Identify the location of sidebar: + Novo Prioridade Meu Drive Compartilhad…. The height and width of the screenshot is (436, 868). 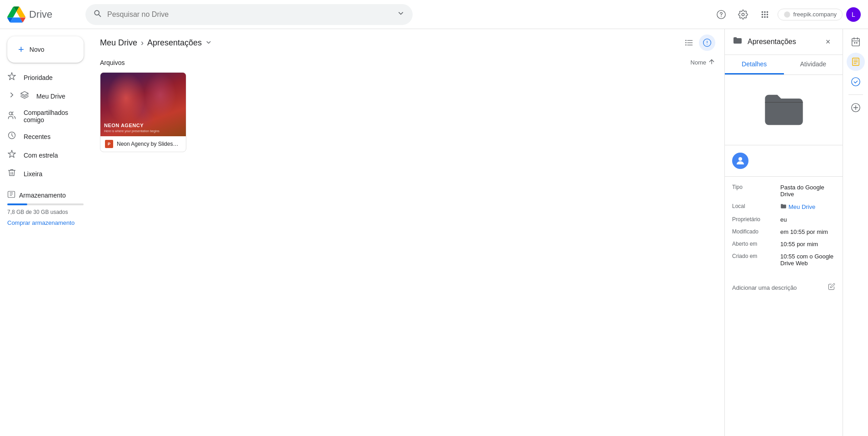
(45, 233).